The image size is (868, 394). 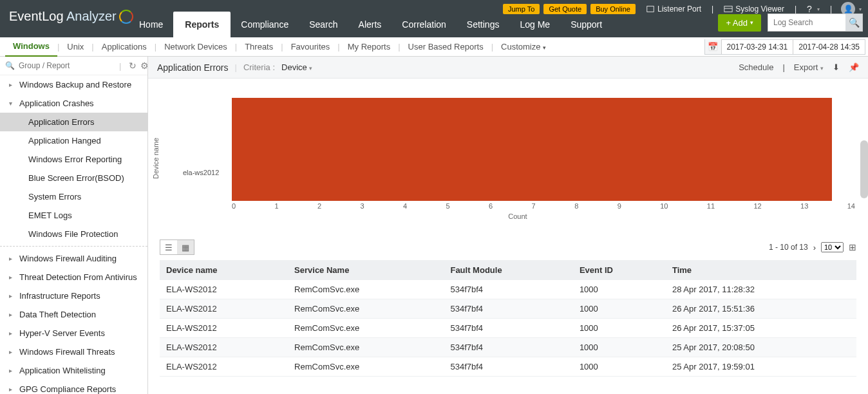 I want to click on nav-home: Home, so click(x=151, y=24).